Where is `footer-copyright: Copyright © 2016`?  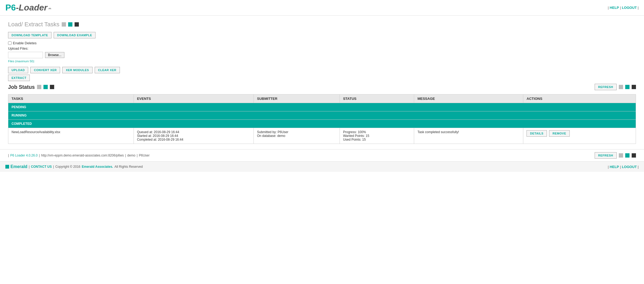 footer-copyright: Copyright © 2016 is located at coordinates (68, 167).